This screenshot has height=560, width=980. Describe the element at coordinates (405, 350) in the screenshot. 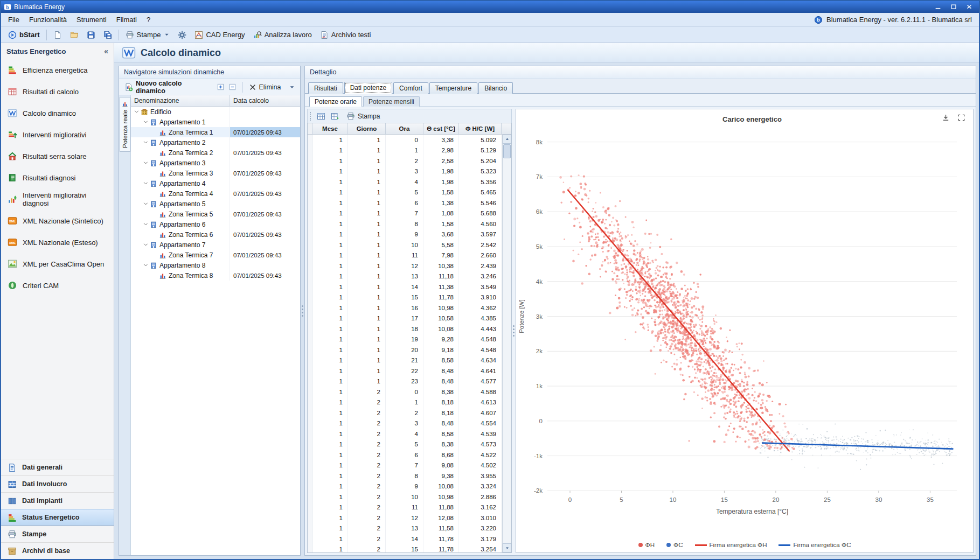

I see `table-row: 11209,184.548` at that location.